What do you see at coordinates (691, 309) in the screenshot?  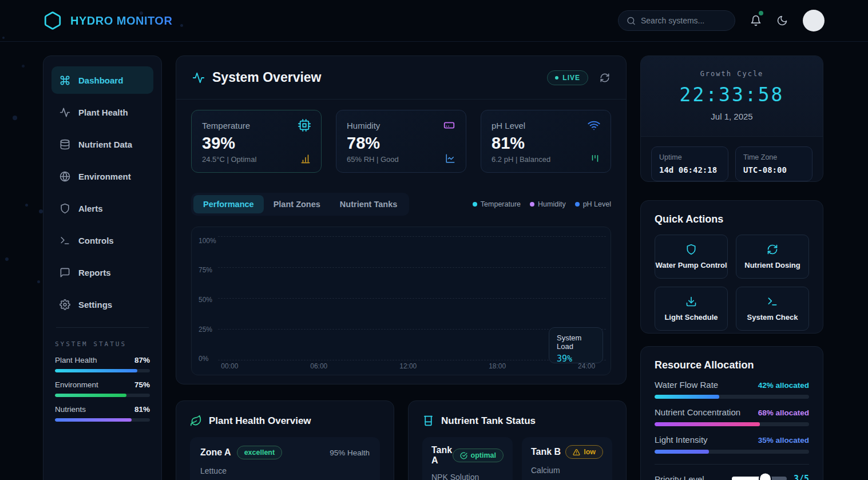 I see `light-schedule-button: Light Schedule` at bounding box center [691, 309].